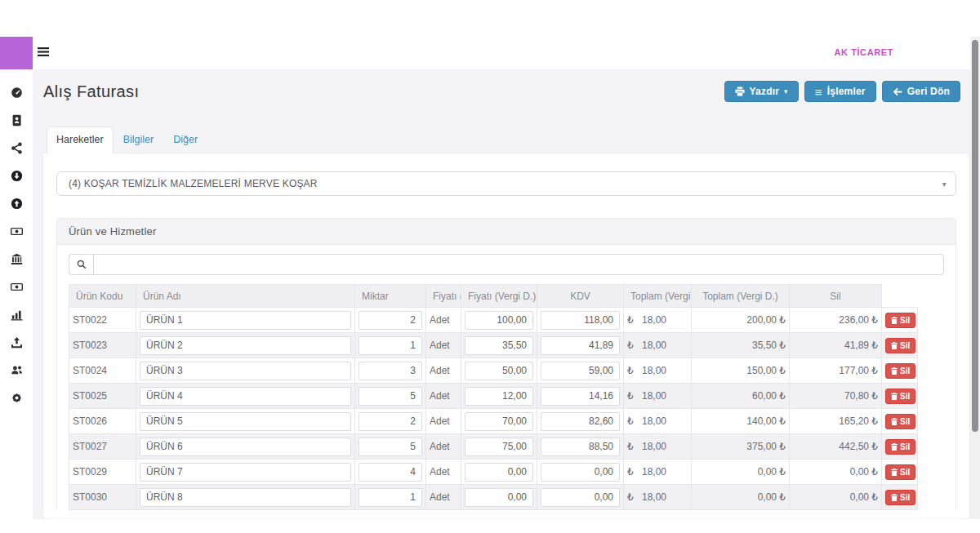  Describe the element at coordinates (16, 398) in the screenshot. I see `sidebar-item-settings` at that location.